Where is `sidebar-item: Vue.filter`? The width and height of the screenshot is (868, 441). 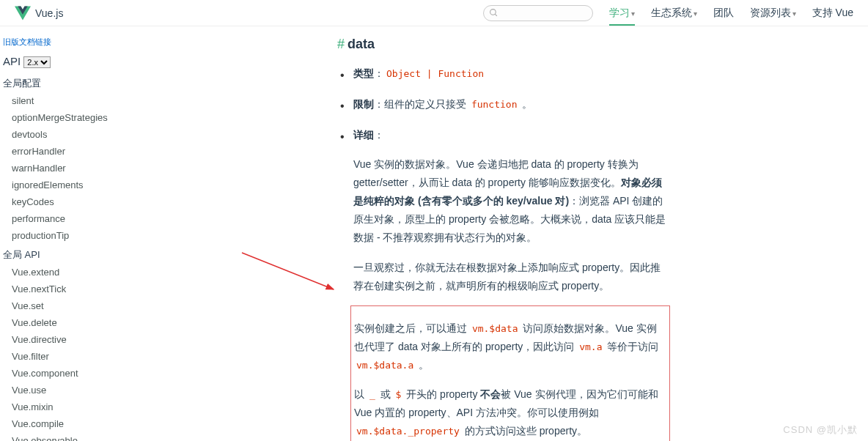
sidebar-item: Vue.filter is located at coordinates (70, 356).